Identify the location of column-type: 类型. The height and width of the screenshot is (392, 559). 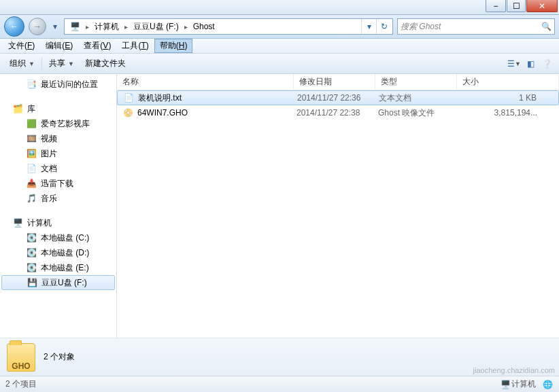
(416, 82).